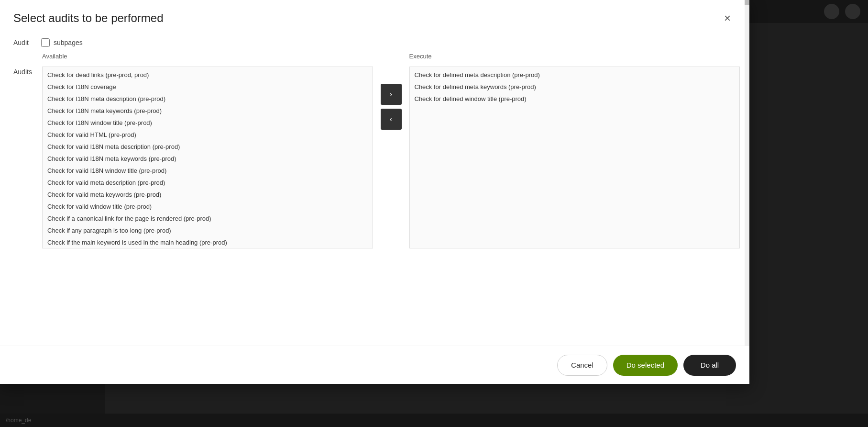 The width and height of the screenshot is (868, 427). Describe the element at coordinates (68, 43) in the screenshot. I see `audit-subpages-label: subpages` at that location.